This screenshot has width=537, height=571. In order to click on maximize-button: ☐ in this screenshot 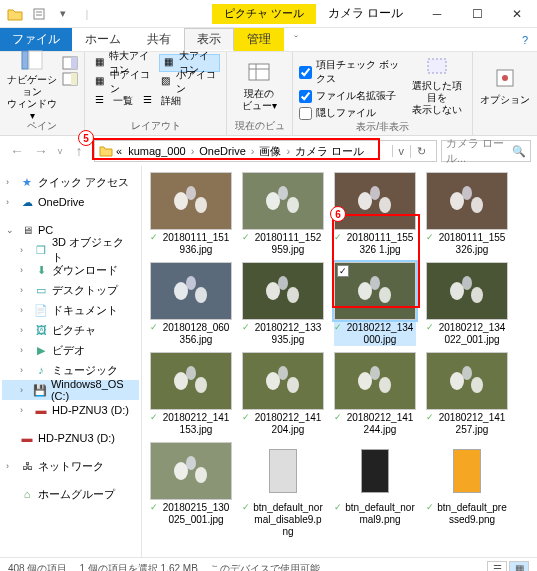, I will do `click(477, 14)`.